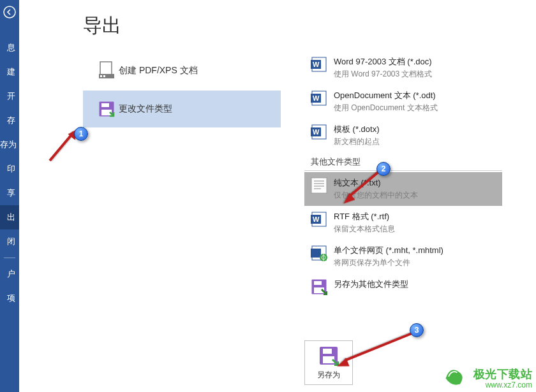 The image size is (536, 392). I want to click on file-type-title: 纯文本 (*.txt), so click(376, 183).